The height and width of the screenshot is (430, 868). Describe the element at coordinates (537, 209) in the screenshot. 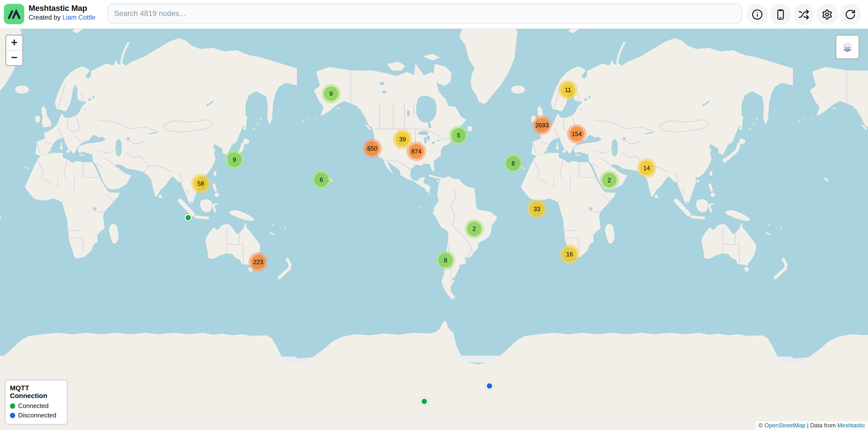

I see `cluster-marker: 33` at that location.